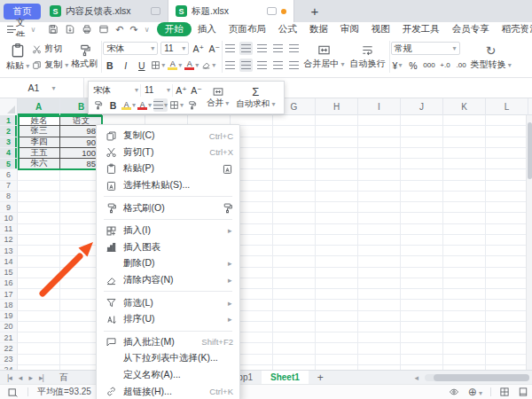 The height and width of the screenshot is (399, 532). Describe the element at coordinates (39, 186) in the screenshot. I see `cell-A7` at that location.